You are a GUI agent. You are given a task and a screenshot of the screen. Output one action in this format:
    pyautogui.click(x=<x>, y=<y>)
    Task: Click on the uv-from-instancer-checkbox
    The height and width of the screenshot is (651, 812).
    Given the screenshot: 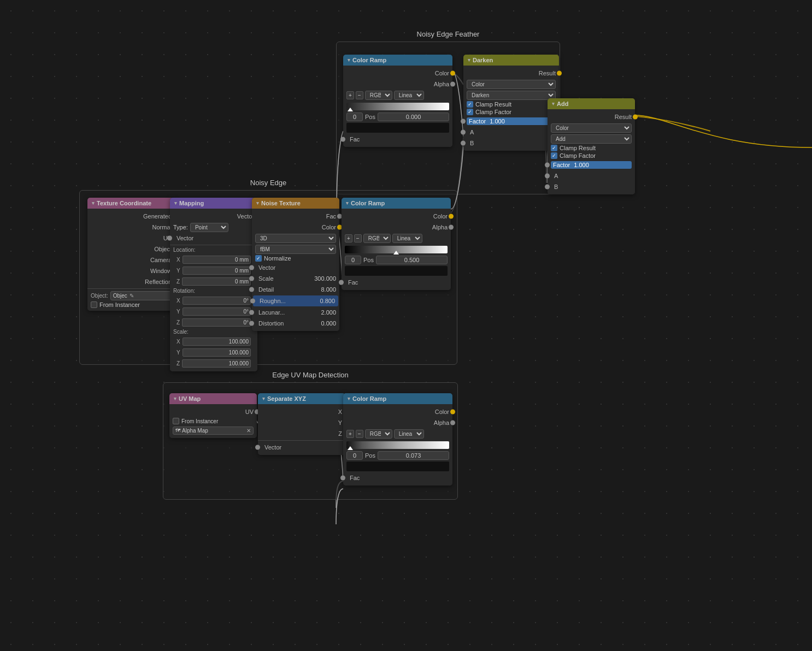 What is the action you would take?
    pyautogui.click(x=176, y=421)
    